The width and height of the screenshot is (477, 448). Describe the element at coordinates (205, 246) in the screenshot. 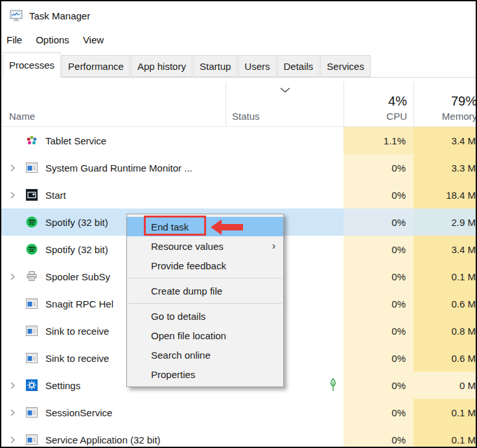

I see `context-menu-item-resource-values: Resource values ›` at that location.